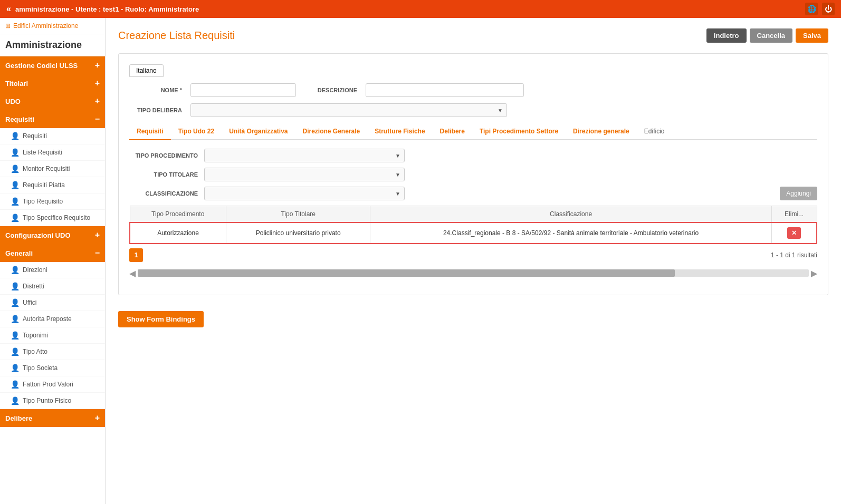 The width and height of the screenshot is (841, 504). What do you see at coordinates (136, 255) in the screenshot?
I see `page-1-button: 1` at bounding box center [136, 255].